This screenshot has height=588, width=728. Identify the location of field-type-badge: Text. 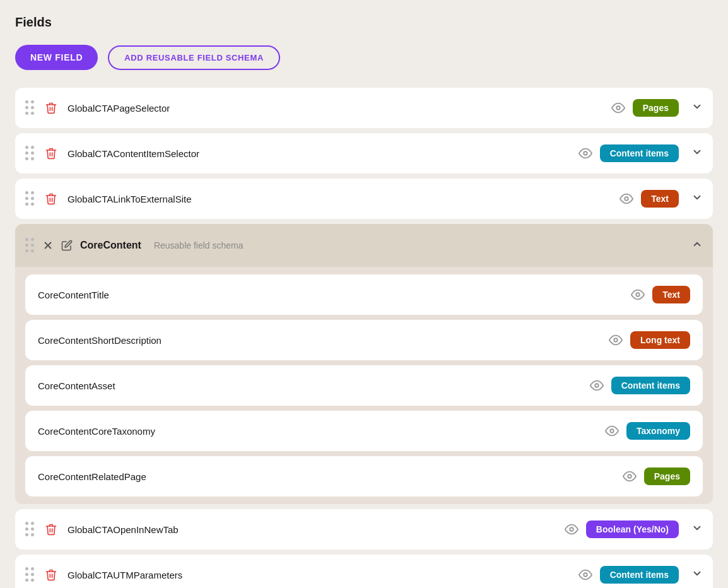
(660, 199).